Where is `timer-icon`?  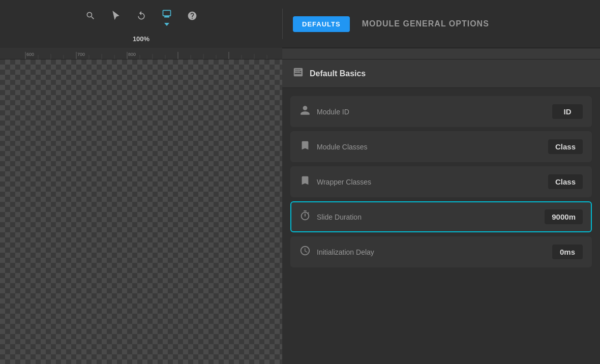
timer-icon is located at coordinates (307, 217).